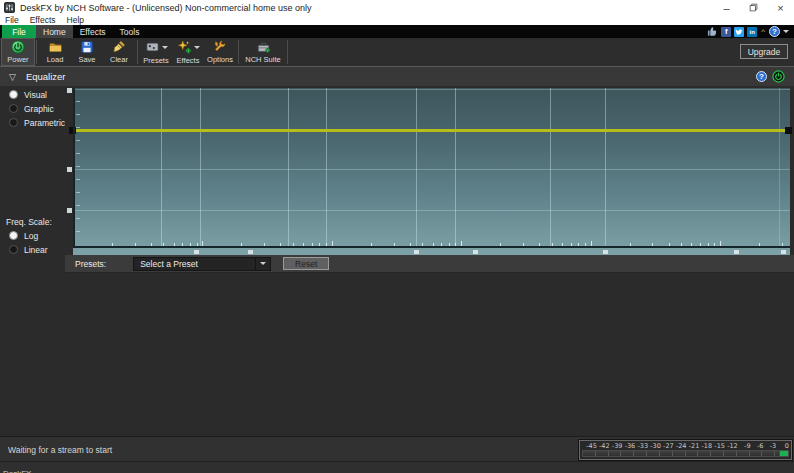 This screenshot has height=473, width=794. What do you see at coordinates (37, 250) in the screenshot?
I see `freq-option-linear: Linear` at bounding box center [37, 250].